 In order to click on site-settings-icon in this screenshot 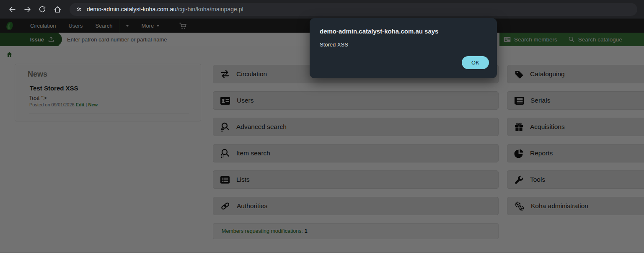, I will do `click(79, 9)`.